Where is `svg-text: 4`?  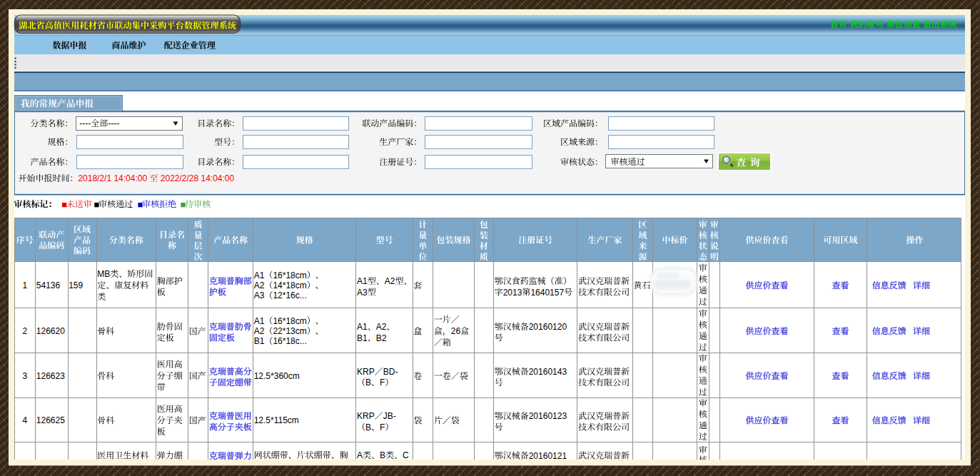 svg-text: 4 is located at coordinates (26, 420).